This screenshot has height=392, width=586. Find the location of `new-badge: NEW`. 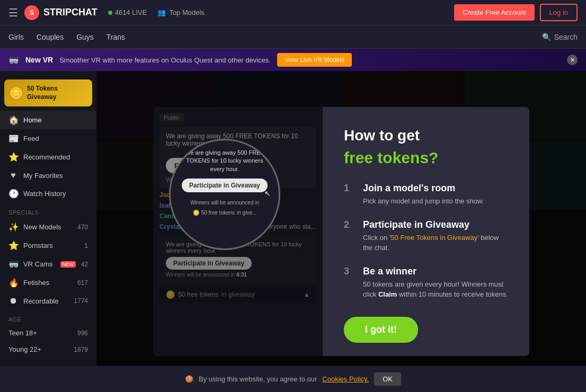

new-badge: NEW is located at coordinates (68, 264).